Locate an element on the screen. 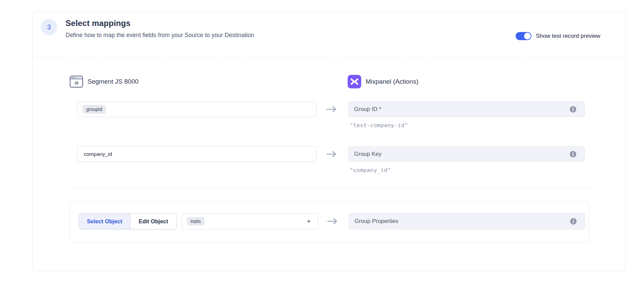  dropdown-selected-token: traits is located at coordinates (196, 221).